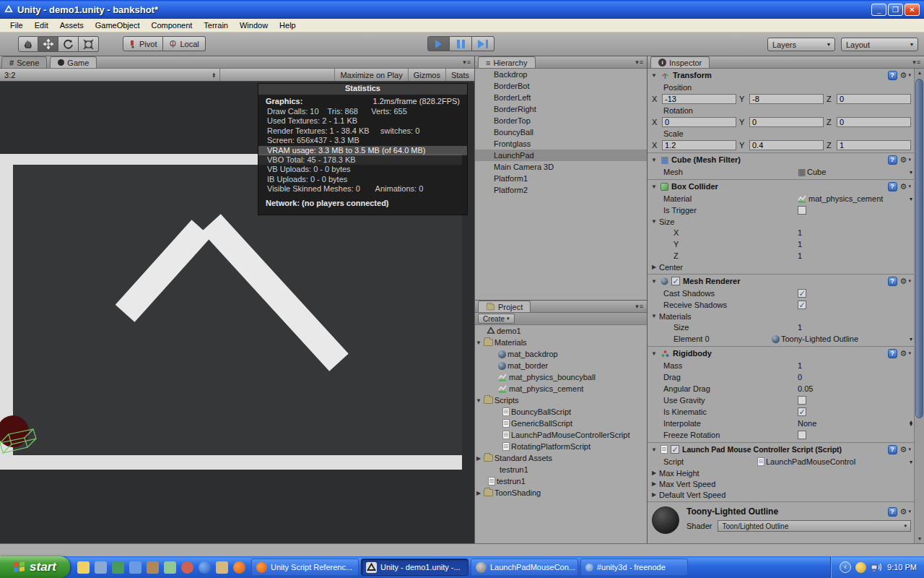  I want to click on default-vert-speed-foldout: ▶Default Vert Speed, so click(781, 494).